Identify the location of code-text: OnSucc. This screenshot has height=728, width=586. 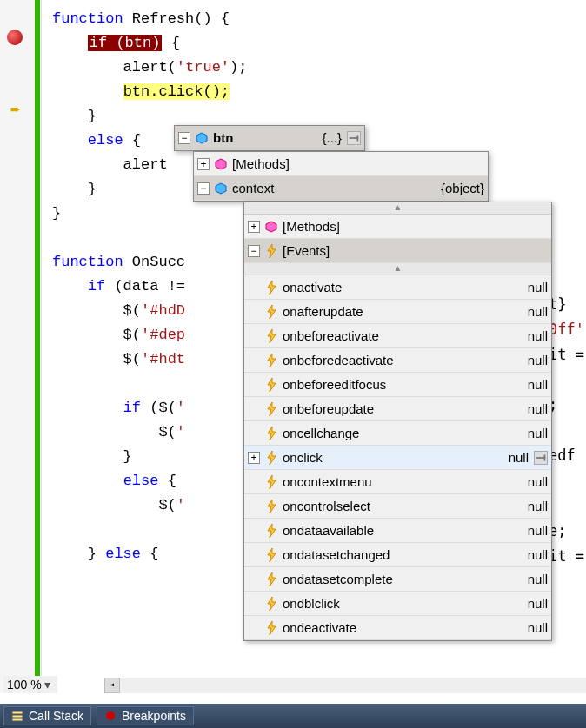
(155, 262).